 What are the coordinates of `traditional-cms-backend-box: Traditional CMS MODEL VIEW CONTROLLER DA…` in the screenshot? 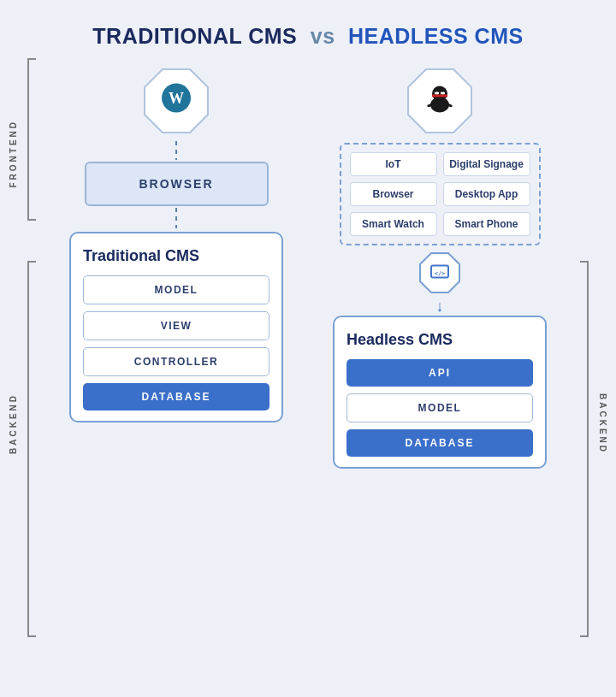 It's located at (176, 327).